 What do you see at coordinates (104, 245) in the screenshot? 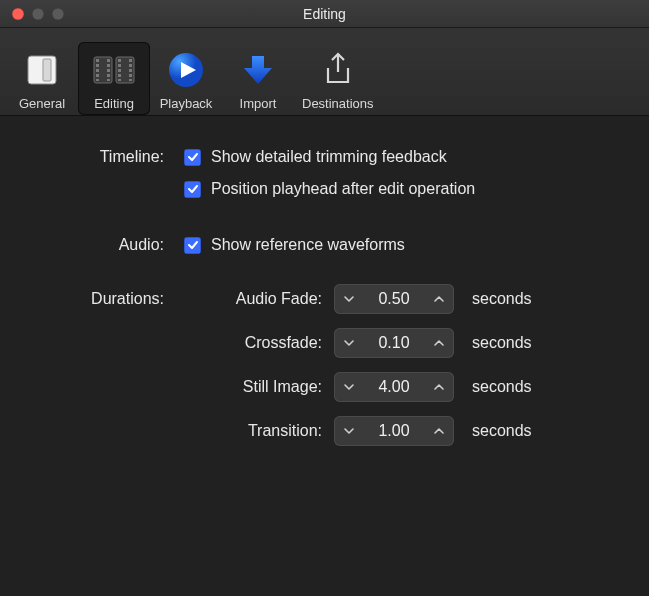
I see `section-label-audio: Audio:` at bounding box center [104, 245].